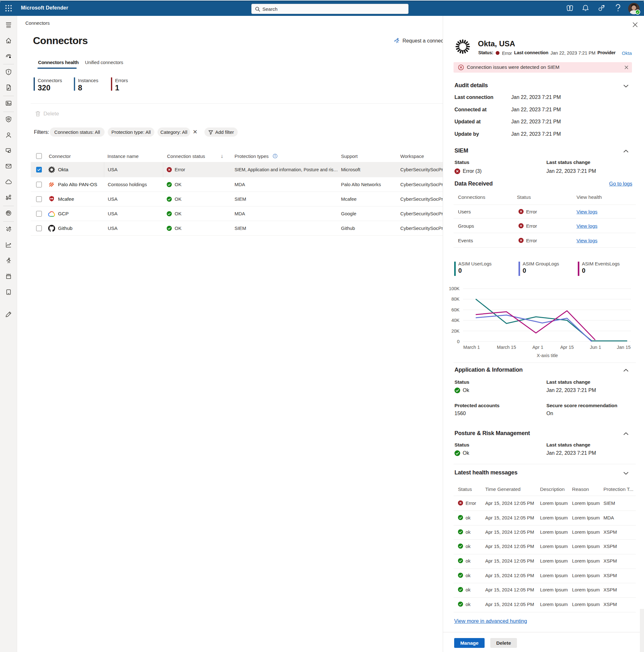 This screenshot has height=652, width=644. I want to click on svg-text: March 1, so click(472, 347).